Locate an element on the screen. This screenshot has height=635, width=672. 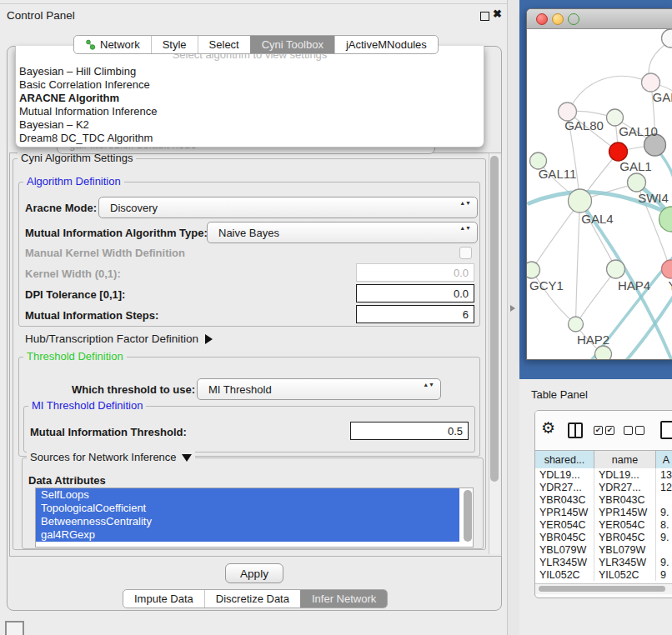
network-node-gcy1 is located at coordinates (534, 270).